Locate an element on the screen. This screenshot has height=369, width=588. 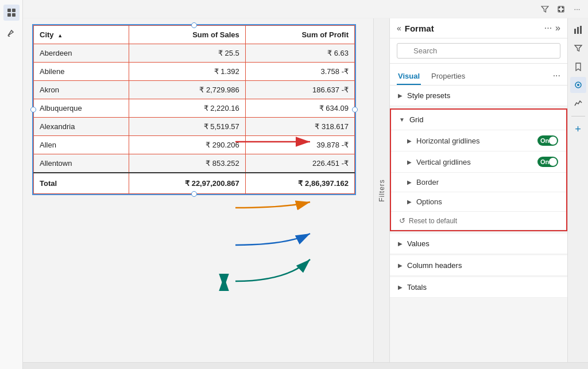
brush-icon is located at coordinates (11, 33).